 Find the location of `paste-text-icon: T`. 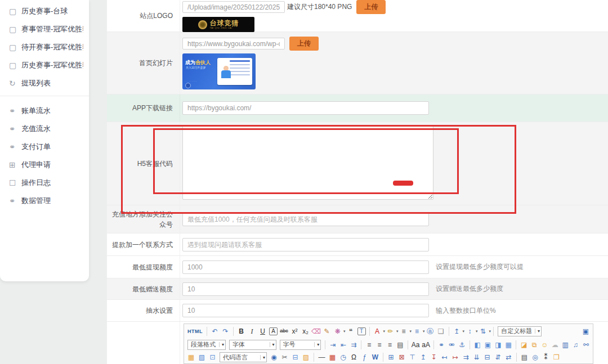

paste-text-icon: T is located at coordinates (361, 331).